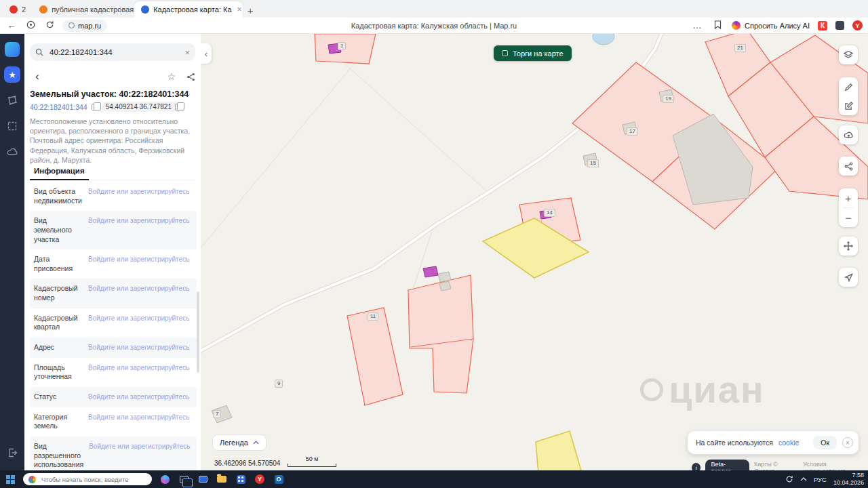  Describe the element at coordinates (95, 107) in the screenshot. I see `copy-icon` at that location.